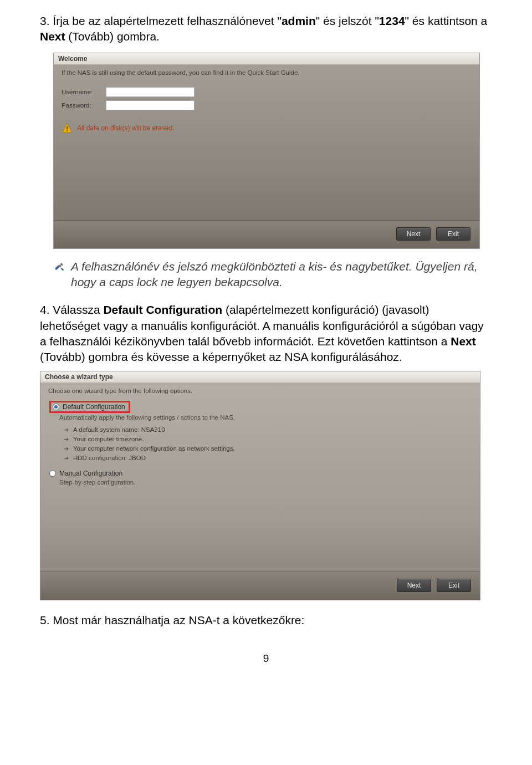 Image resolution: width=532 pixels, height=765 pixels. Describe the element at coordinates (67, 128) in the screenshot. I see `warning-icon` at that location.